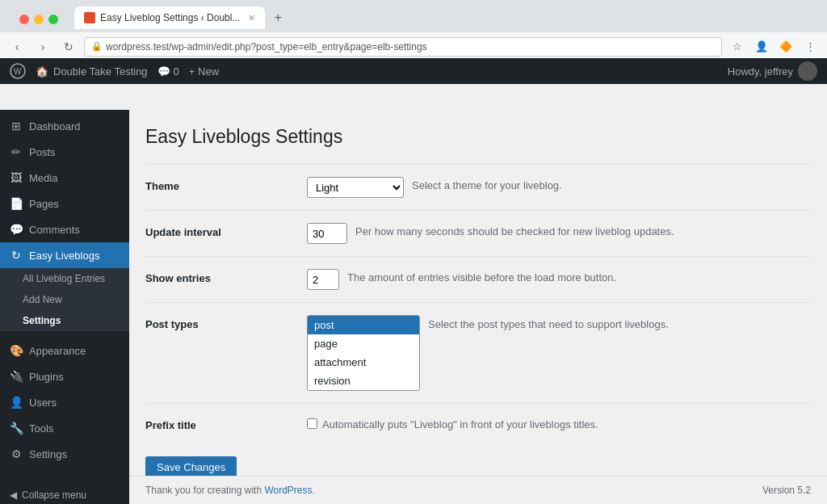 This screenshot has height=504, width=827. Describe the element at coordinates (65, 376) in the screenshot. I see `sidebar-item-plugins: 🔌 Plugins` at that location.